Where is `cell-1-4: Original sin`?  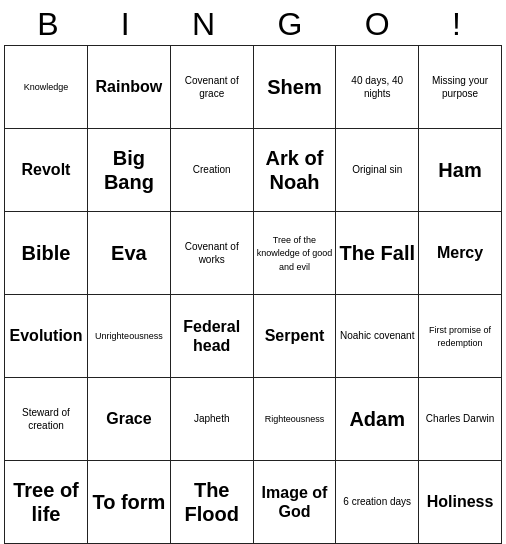 cell-1-4: Original sin is located at coordinates (378, 170).